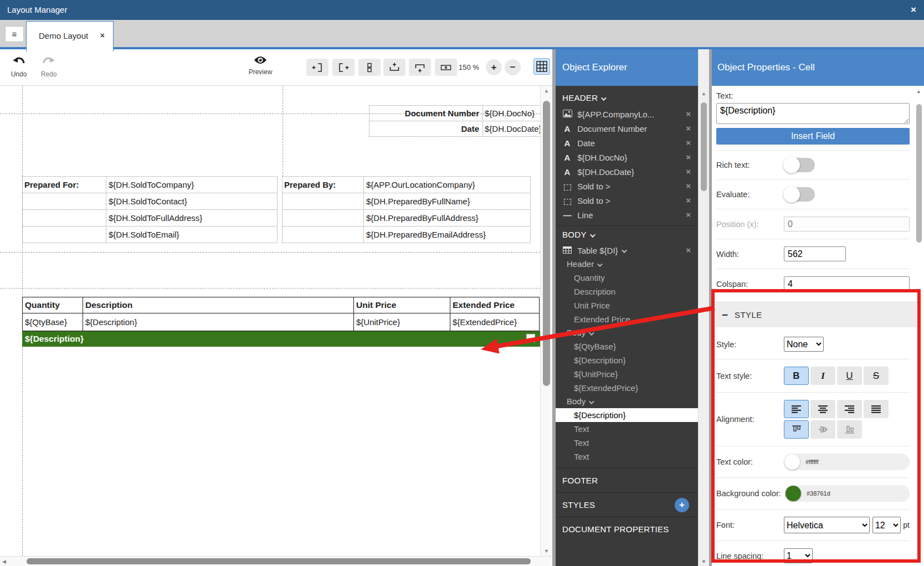  I want to click on prepared-by-fullname-cell: ${DH.PreparedByFullName}, so click(447, 202).